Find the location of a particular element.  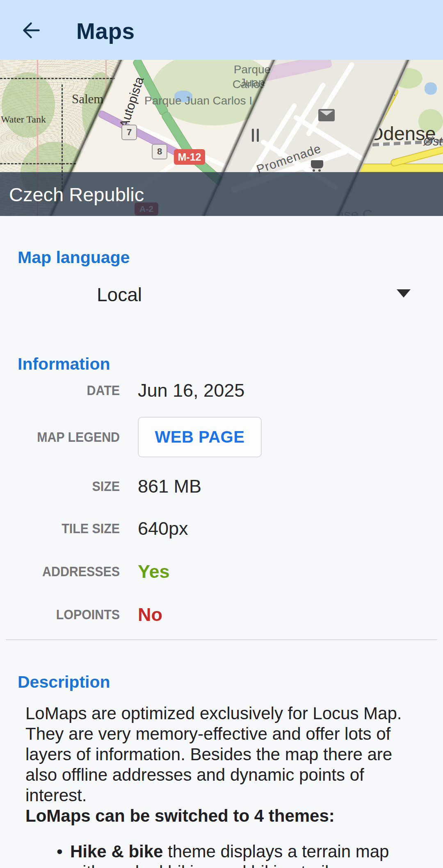

description-themes-heading: LoMaps can be switched to 4 themes: is located at coordinates (222, 816).